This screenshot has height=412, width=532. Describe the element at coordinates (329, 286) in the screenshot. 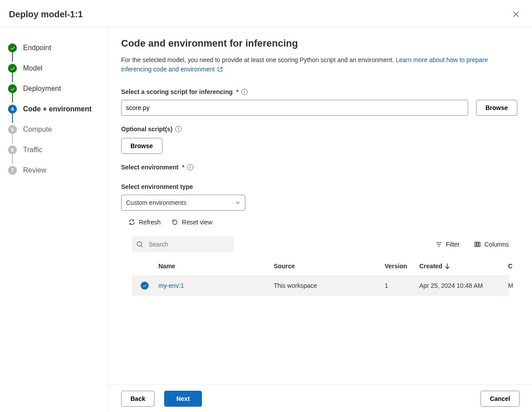

I see `env-source: This workspace` at that location.